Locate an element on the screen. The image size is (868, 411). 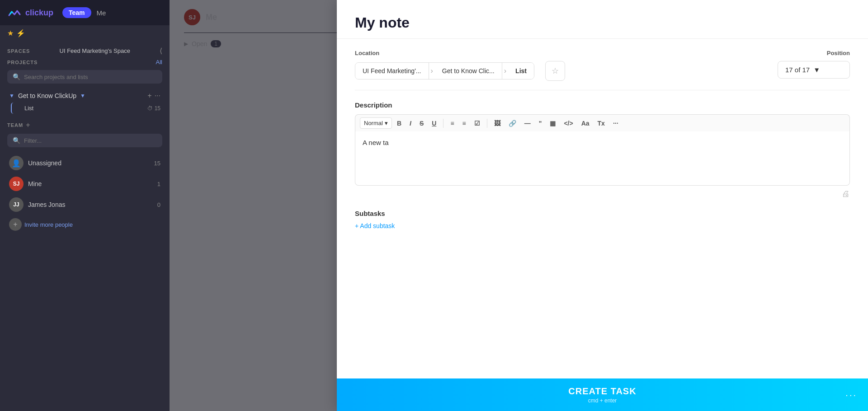
position-select: 17 of 17 ▼ is located at coordinates (814, 70).